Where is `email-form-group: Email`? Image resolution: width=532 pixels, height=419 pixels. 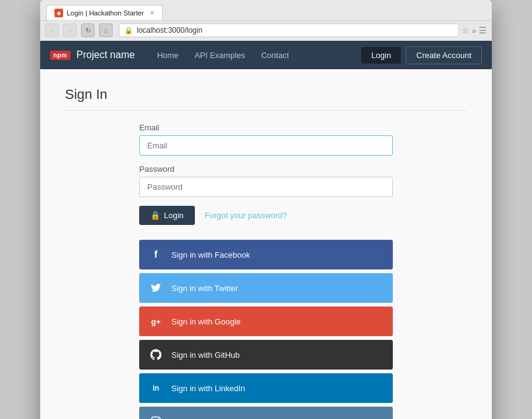 email-form-group: Email is located at coordinates (266, 140).